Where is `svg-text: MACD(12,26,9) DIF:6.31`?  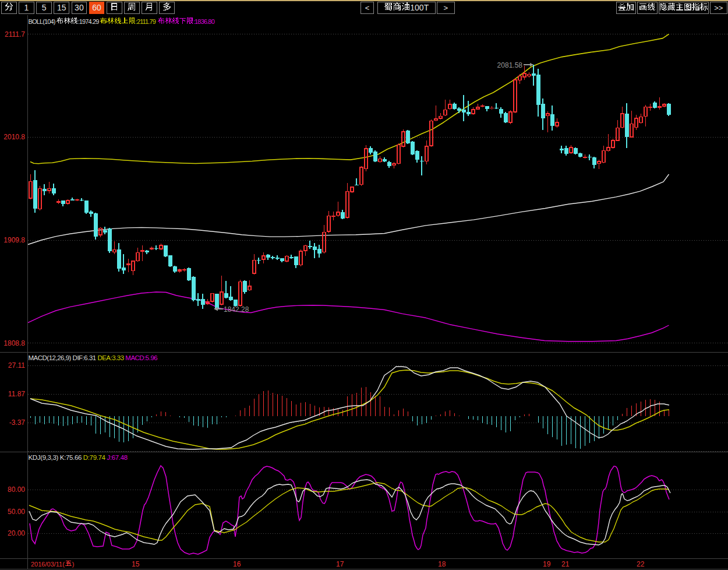 svg-text: MACD(12,26,9) DIF:6.31 is located at coordinates (62, 358).